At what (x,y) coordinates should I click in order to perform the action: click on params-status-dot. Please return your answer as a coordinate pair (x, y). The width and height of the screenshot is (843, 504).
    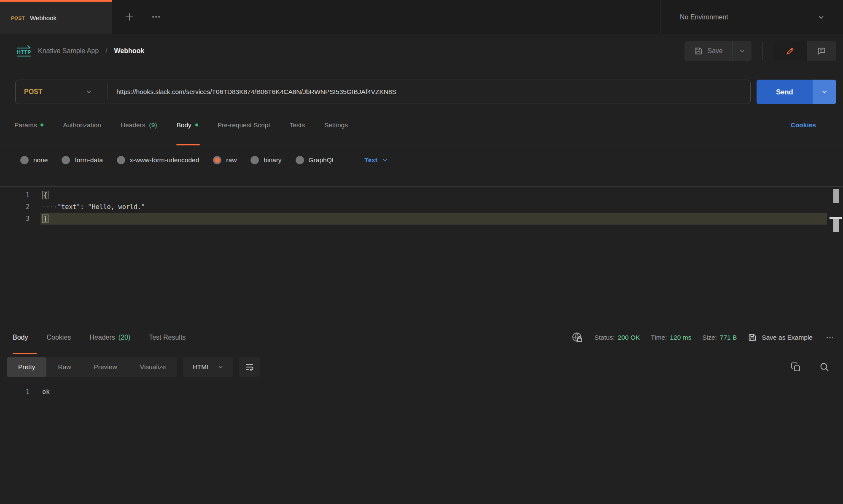
    Looking at the image, I should click on (42, 125).